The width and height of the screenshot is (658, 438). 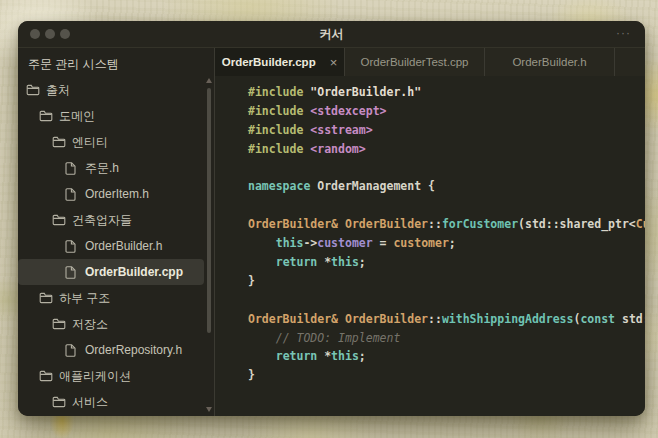 What do you see at coordinates (209, 410) in the screenshot?
I see `scroll-down-arrow-icon` at bounding box center [209, 410].